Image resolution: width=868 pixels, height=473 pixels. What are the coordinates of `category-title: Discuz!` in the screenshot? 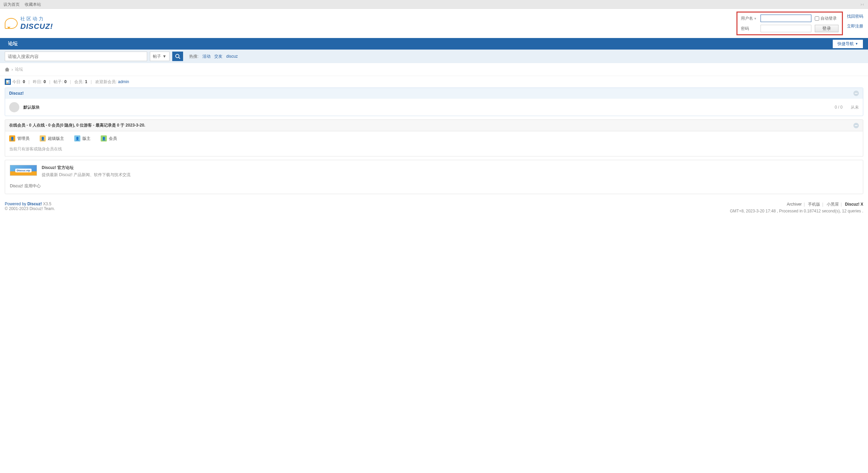 It's located at (16, 93).